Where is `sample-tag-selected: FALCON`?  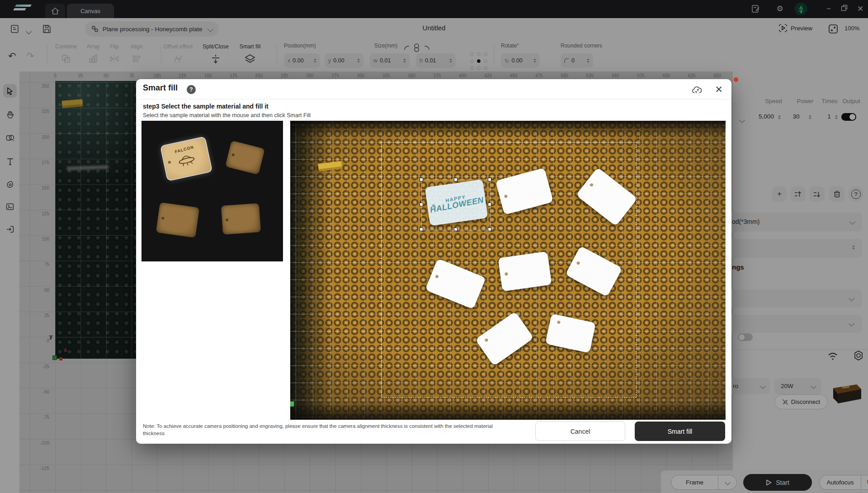 sample-tag-selected: FALCON is located at coordinates (186, 159).